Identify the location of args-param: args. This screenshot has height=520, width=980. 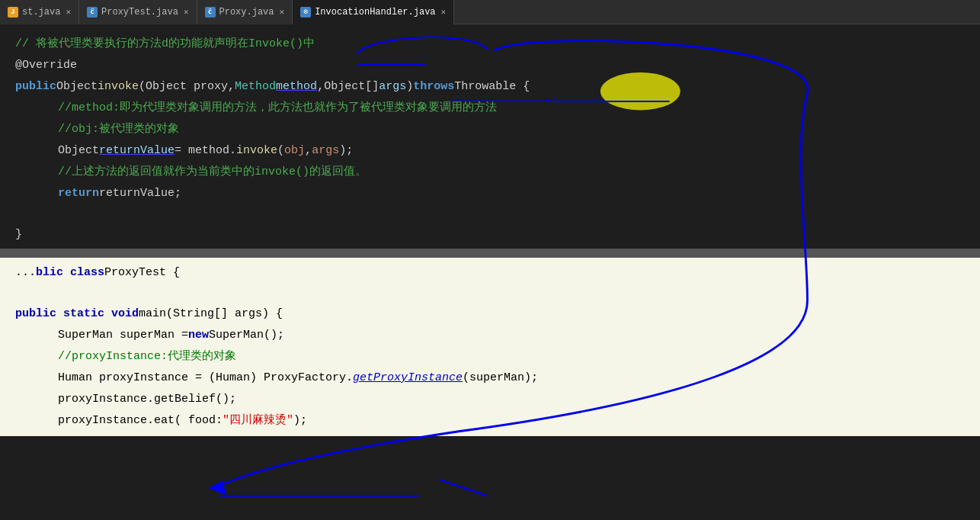
(392, 87).